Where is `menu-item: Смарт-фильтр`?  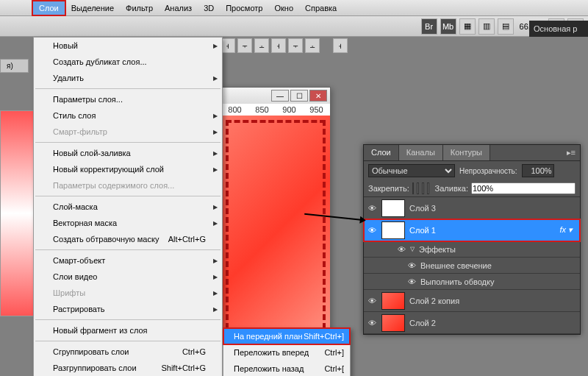 menu-item: Смарт-фильтр is located at coordinates (128, 132).